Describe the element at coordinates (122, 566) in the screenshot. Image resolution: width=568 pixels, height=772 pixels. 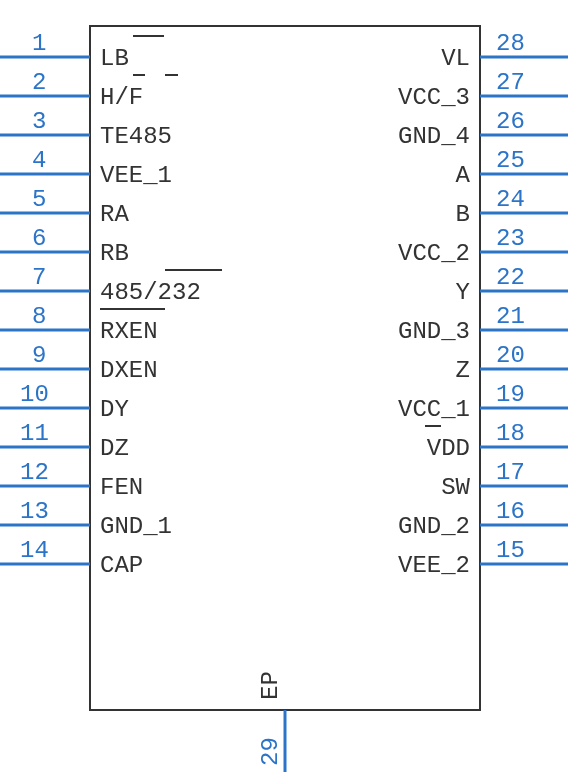
I see `pin-label: CAP` at that location.